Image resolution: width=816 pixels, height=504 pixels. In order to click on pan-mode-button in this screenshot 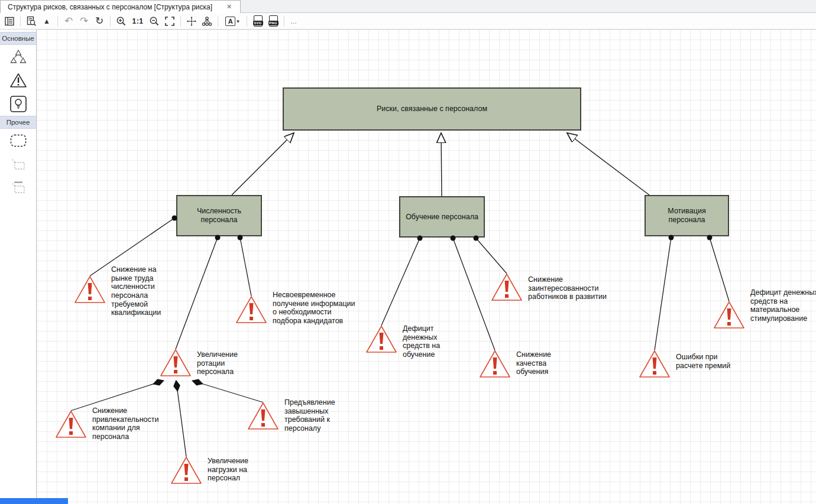, I will do `click(192, 21)`.